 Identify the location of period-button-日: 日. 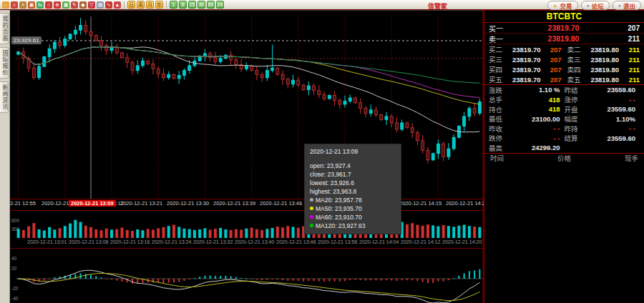
(132, 4).